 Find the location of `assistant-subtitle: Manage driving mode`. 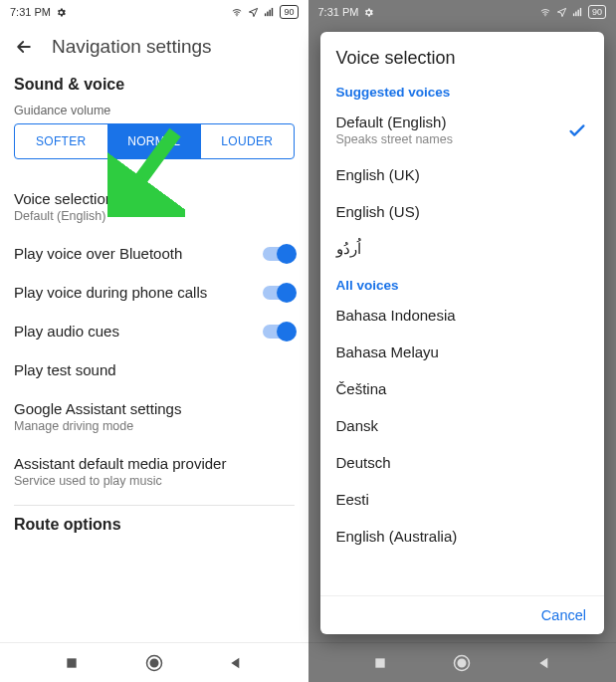

assistant-subtitle: Manage driving mode is located at coordinates (98, 426).